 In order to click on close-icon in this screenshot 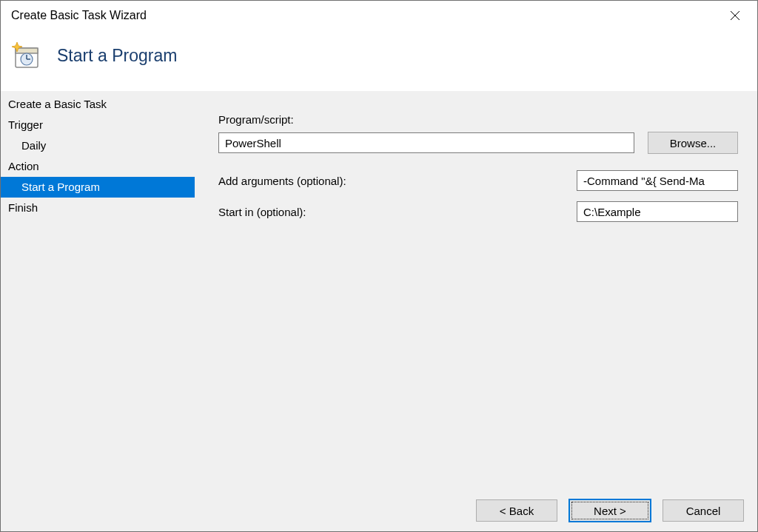, I will do `click(735, 16)`.